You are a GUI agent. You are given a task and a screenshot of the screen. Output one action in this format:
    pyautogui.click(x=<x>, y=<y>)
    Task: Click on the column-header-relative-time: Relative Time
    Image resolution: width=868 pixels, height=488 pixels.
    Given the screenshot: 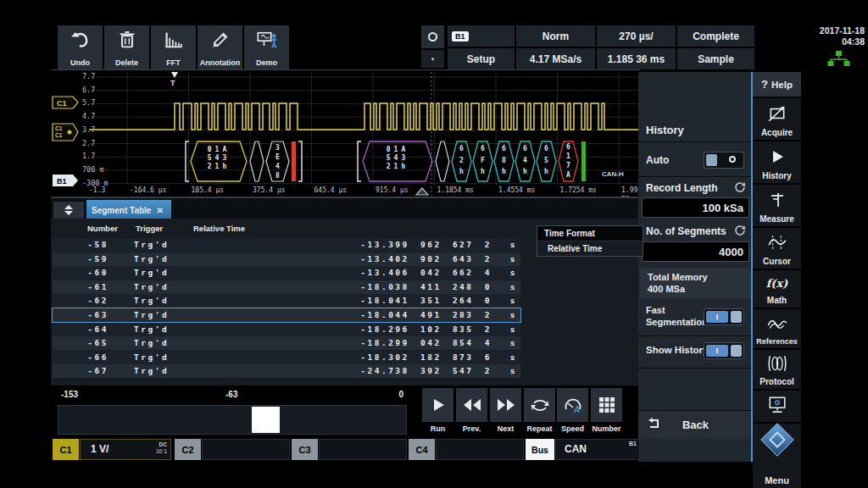 What is the action you would take?
    pyautogui.click(x=219, y=229)
    